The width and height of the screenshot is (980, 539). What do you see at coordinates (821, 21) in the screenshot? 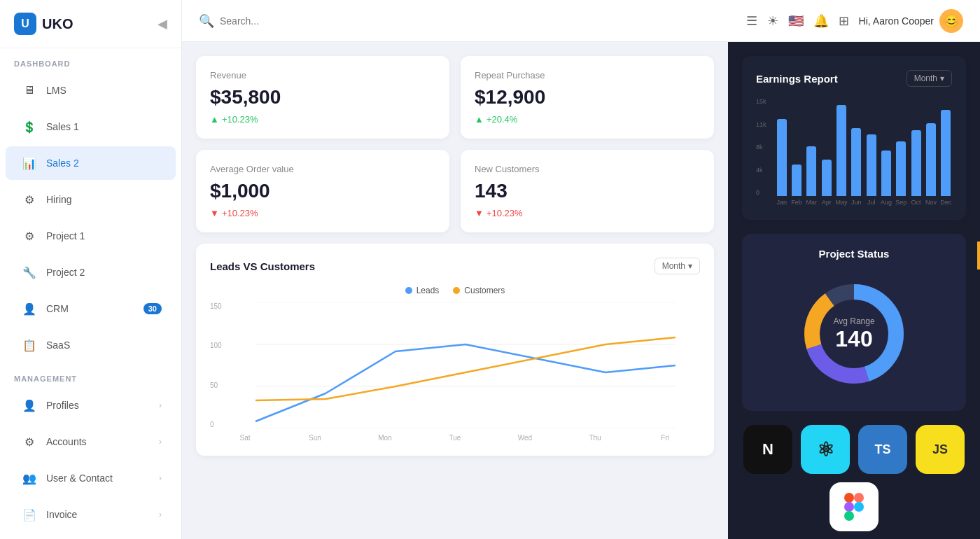
I see `bell-icon: 🔔` at bounding box center [821, 21].